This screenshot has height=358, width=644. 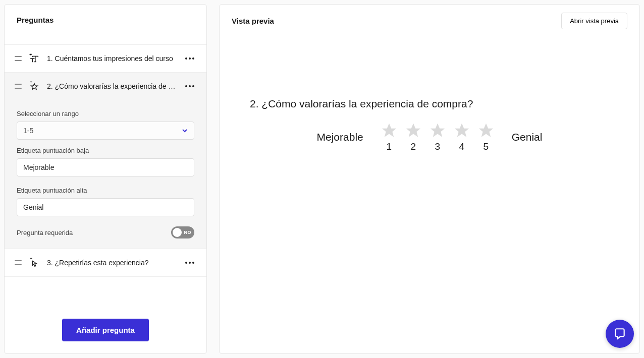 What do you see at coordinates (389, 137) in the screenshot?
I see `star-1: 1` at bounding box center [389, 137].